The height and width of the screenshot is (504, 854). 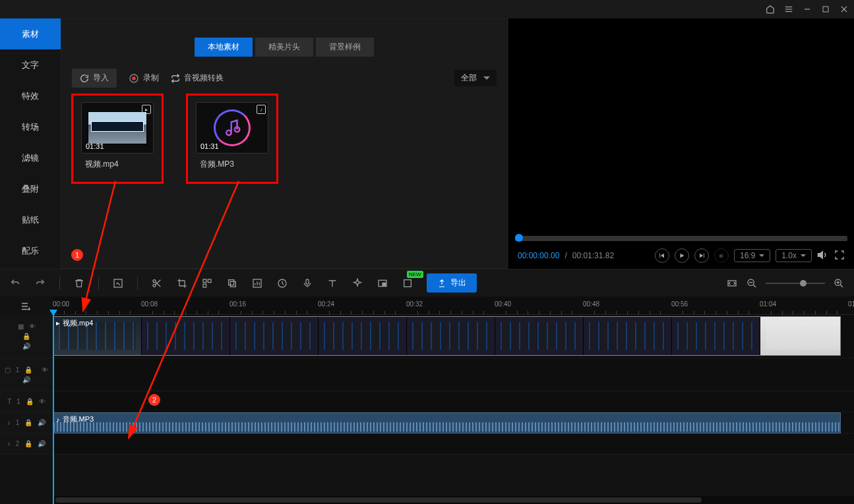 I want to click on stop-button, so click(x=721, y=256).